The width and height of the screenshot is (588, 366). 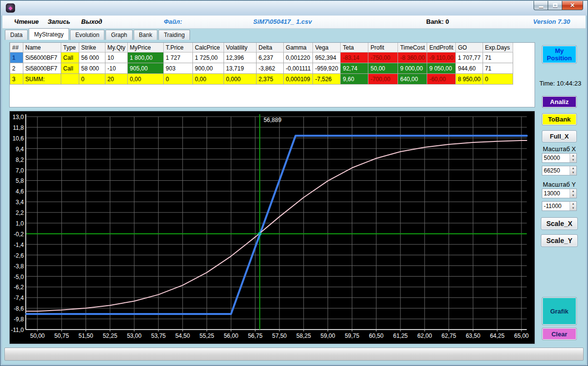 I want to click on menu-item-exit: Выход, so click(x=91, y=21).